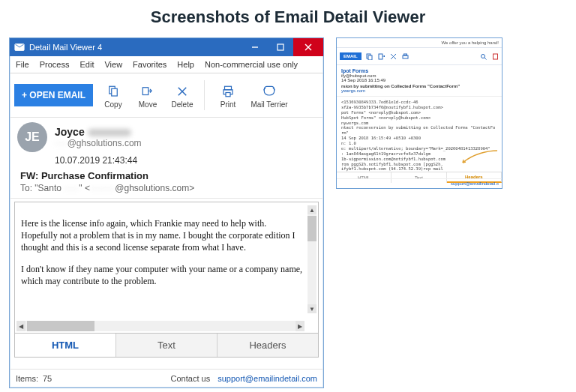  Describe the element at coordinates (166, 378) in the screenshot. I see `status-bar: Items: 75 Contact us support@emailindeta…` at that location.